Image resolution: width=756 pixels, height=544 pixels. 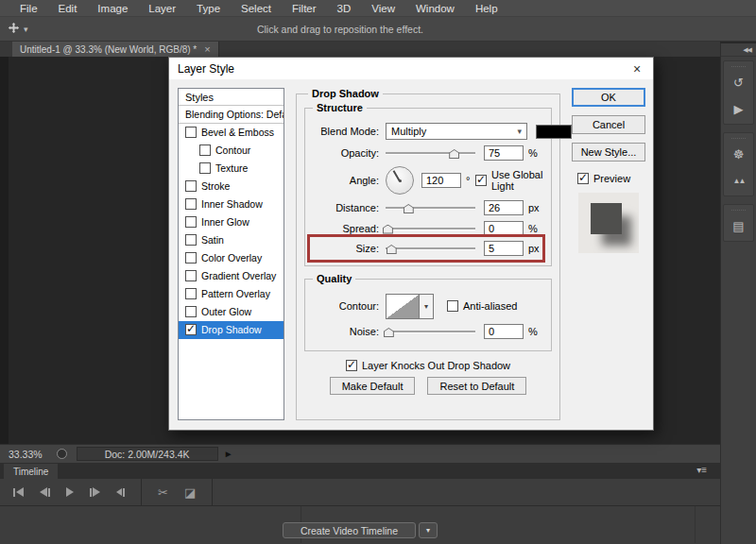 What do you see at coordinates (389, 332) in the screenshot?
I see `noise-slider-thumb` at bounding box center [389, 332].